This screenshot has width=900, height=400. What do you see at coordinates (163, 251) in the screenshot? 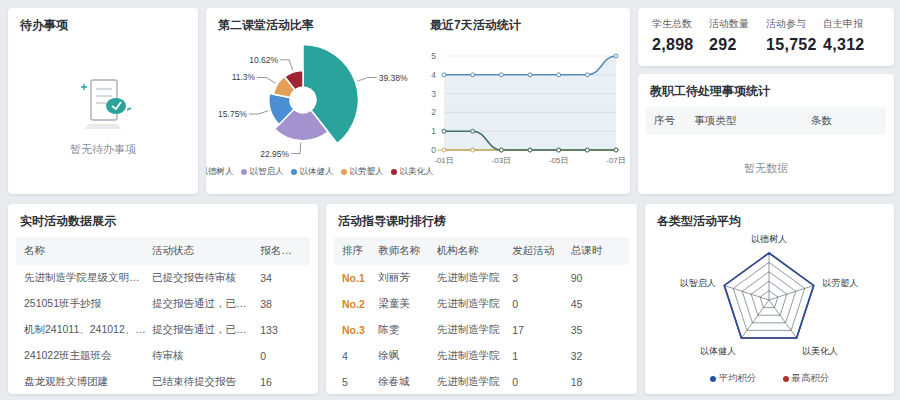
I see `realtime-table-header: 名称 活动状态 报名人数` at bounding box center [163, 251].